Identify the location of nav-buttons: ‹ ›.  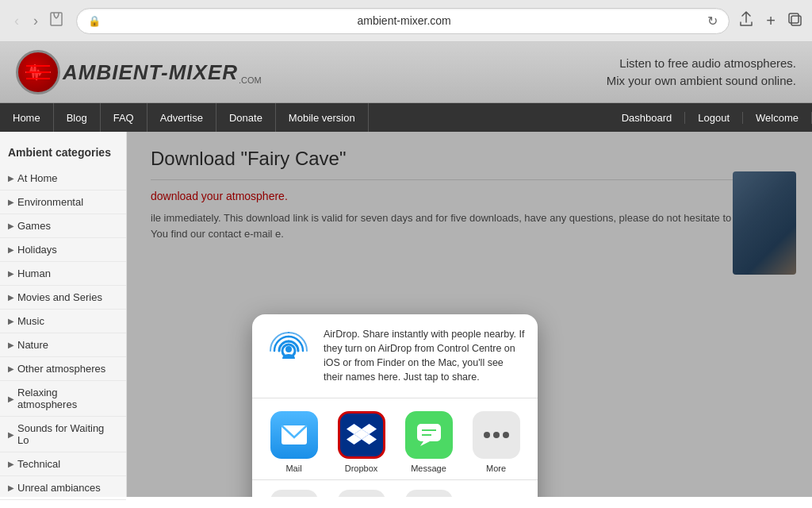
(39, 21).